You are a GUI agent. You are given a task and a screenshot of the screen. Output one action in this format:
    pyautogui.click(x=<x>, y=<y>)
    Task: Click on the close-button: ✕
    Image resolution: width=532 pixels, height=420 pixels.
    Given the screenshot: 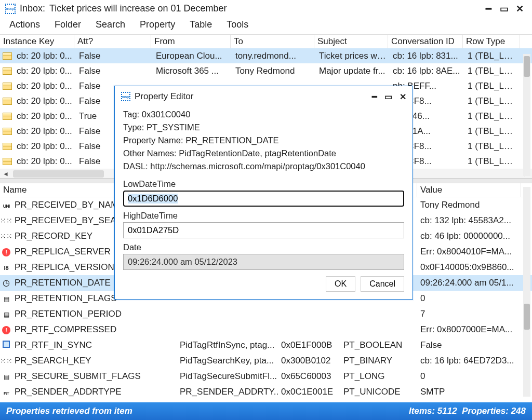 What is the action you would take?
    pyautogui.click(x=520, y=9)
    